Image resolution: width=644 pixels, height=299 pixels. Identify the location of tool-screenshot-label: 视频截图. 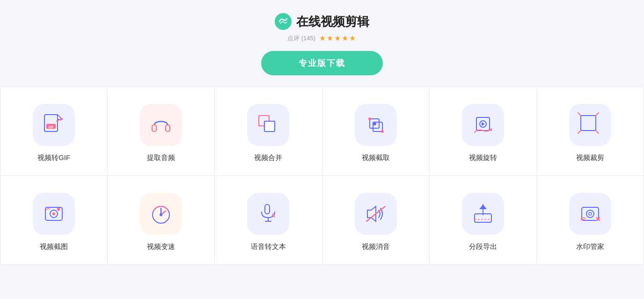
(54, 247).